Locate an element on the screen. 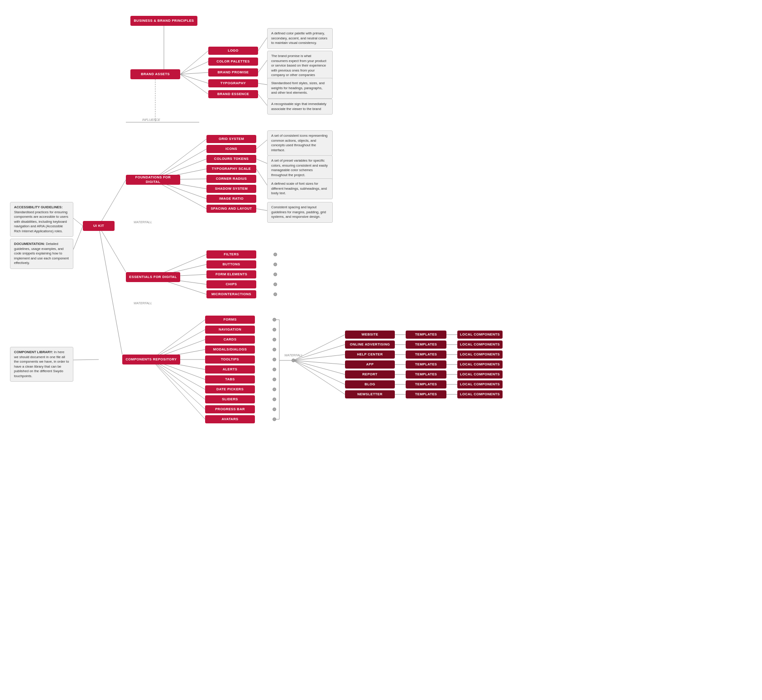 The height and width of the screenshot is (700, 762). ui-kit-node: UI KIT is located at coordinates (99, 226).